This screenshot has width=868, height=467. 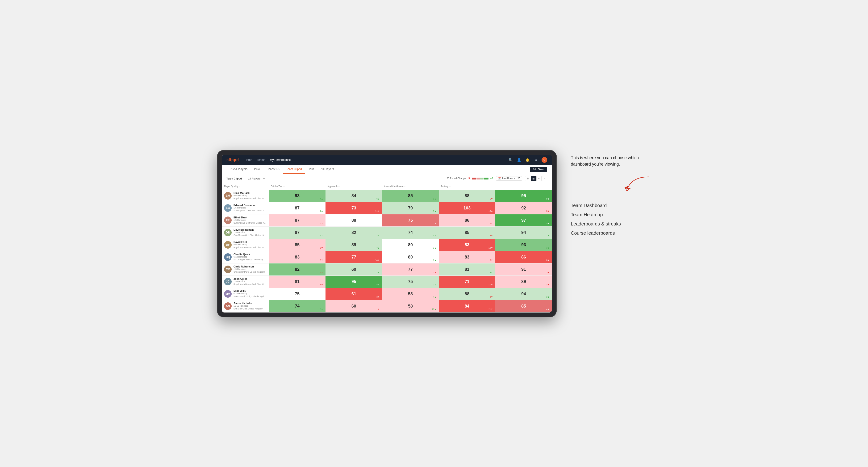 What do you see at coordinates (245, 220) in the screenshot?
I see `player-cell: EEElliot Ebert1-5 HandicapSunningdale Go…` at bounding box center [245, 220].